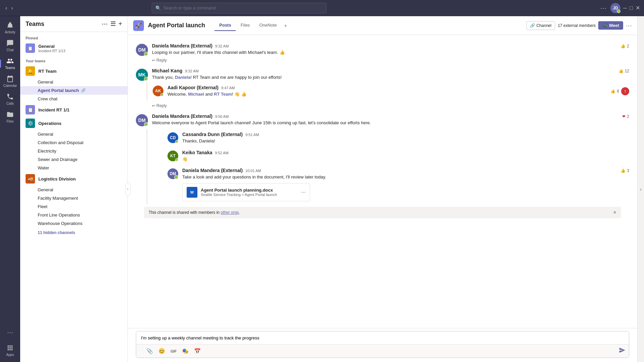 Image resolution: width=644 pixels, height=362 pixels. Describe the element at coordinates (150, 351) in the screenshot. I see `attach-button: 📎` at that location.